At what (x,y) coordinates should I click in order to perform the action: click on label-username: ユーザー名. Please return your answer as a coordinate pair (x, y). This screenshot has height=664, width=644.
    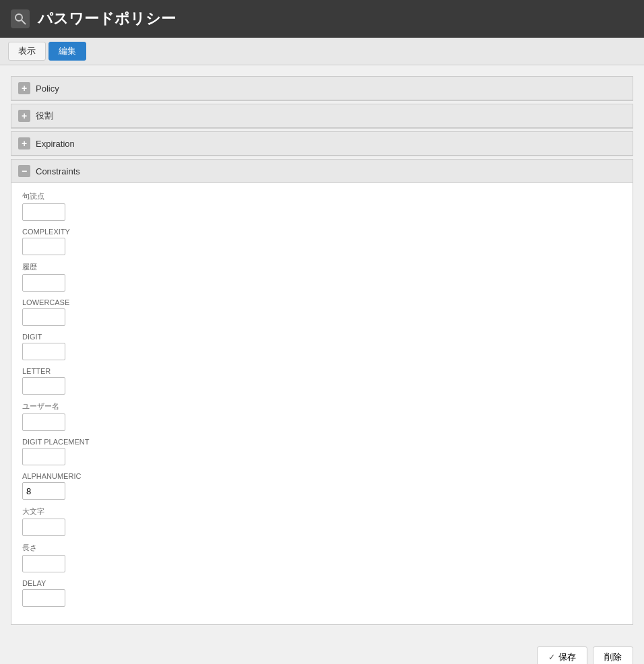
    Looking at the image, I should click on (322, 407).